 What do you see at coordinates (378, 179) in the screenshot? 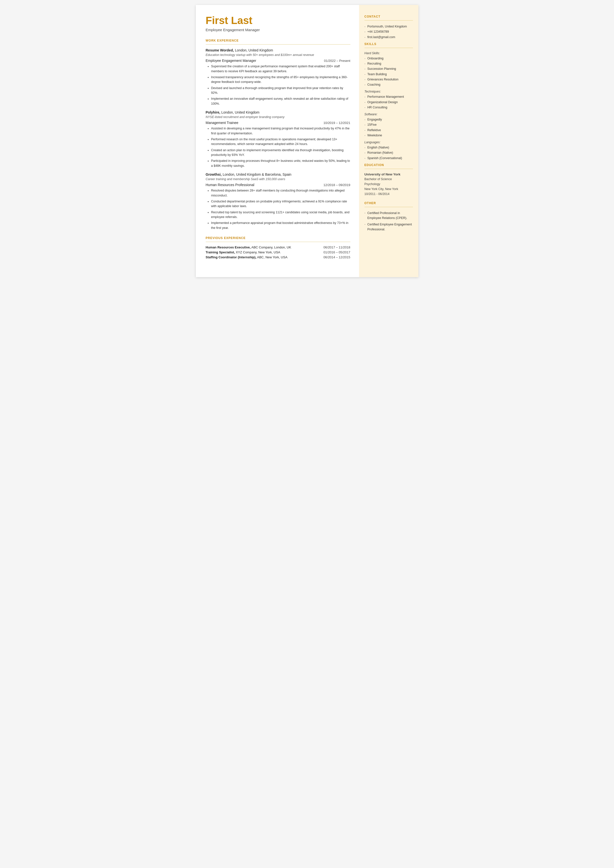
I see `edu-degree-name: Bachelor of Science` at bounding box center [378, 179].